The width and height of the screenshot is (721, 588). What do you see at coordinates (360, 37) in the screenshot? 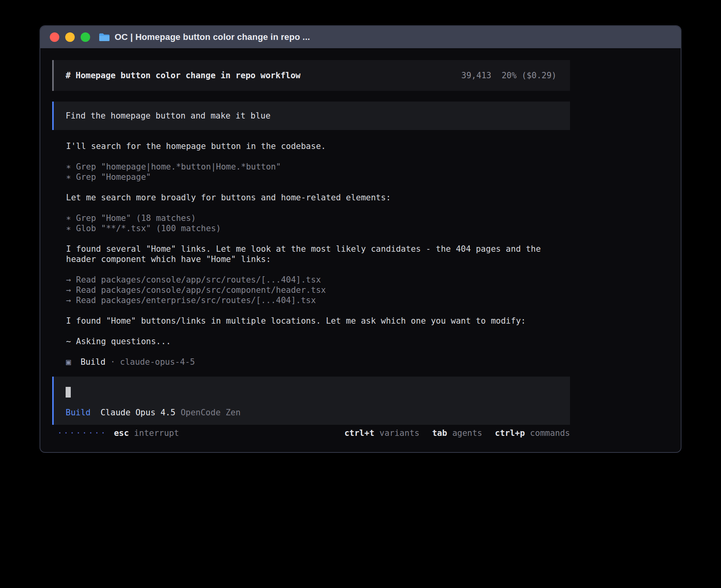
I see `window-titlebar: OC | Homepage button color change in rep…` at bounding box center [360, 37].